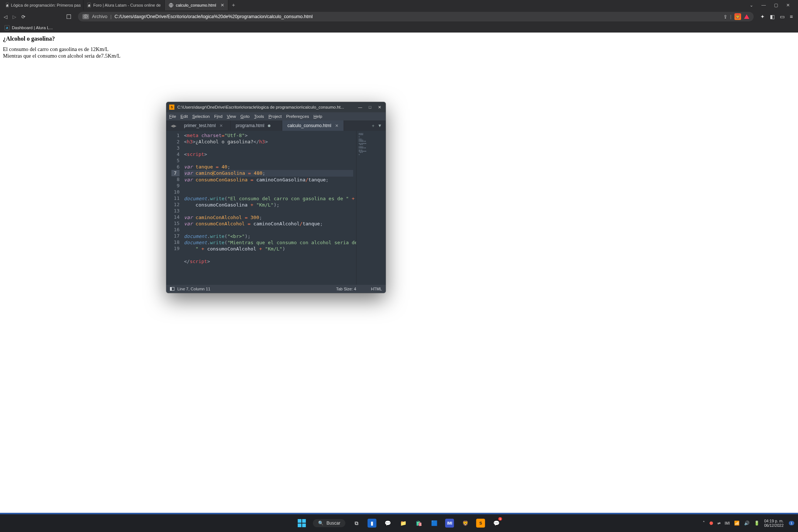 The width and height of the screenshot is (798, 532). What do you see at coordinates (29, 28) in the screenshot?
I see `bookmark-item: a Dashboard | Alura L...` at bounding box center [29, 28].